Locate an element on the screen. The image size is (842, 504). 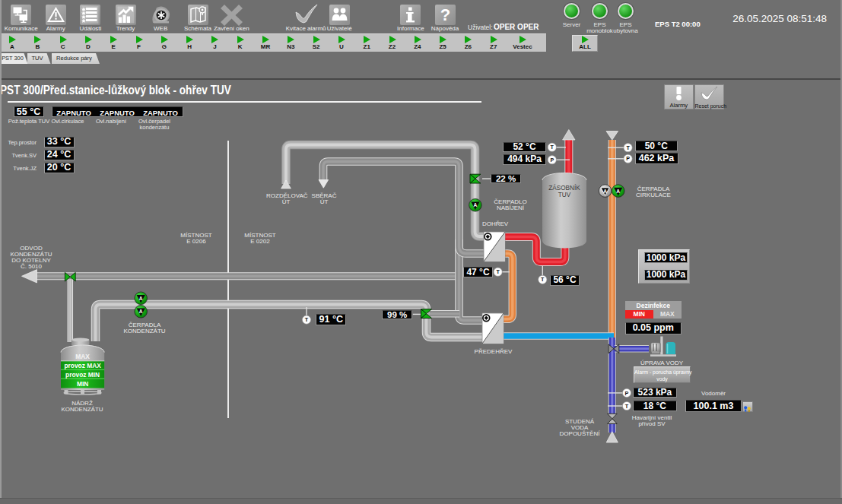
svg-text: provoz MIN is located at coordinates (82, 375).